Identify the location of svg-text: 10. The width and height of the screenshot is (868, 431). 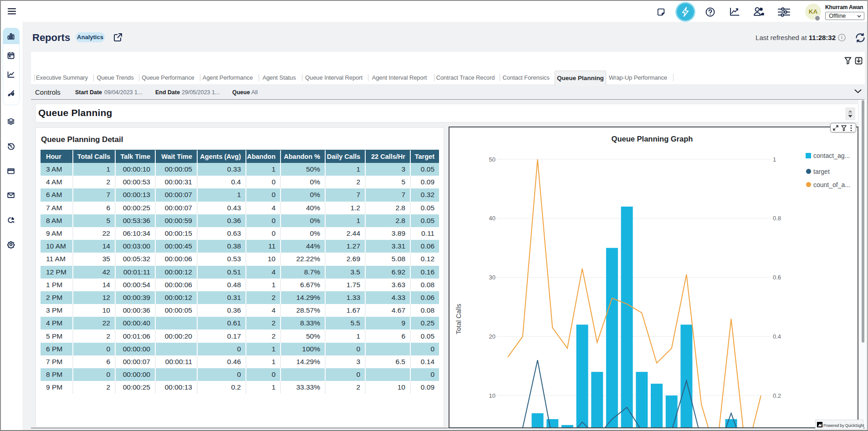
(492, 396).